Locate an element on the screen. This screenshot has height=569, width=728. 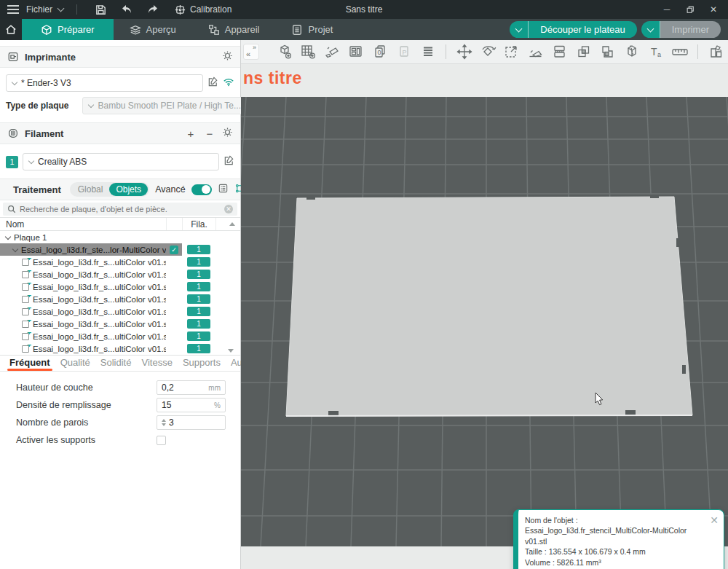
tab-supports: Supports is located at coordinates (202, 364).